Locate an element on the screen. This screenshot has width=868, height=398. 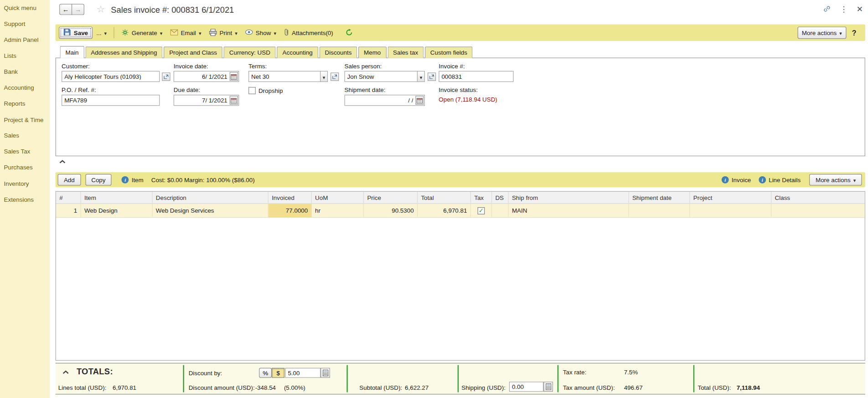
print-button: Print is located at coordinates (223, 33).